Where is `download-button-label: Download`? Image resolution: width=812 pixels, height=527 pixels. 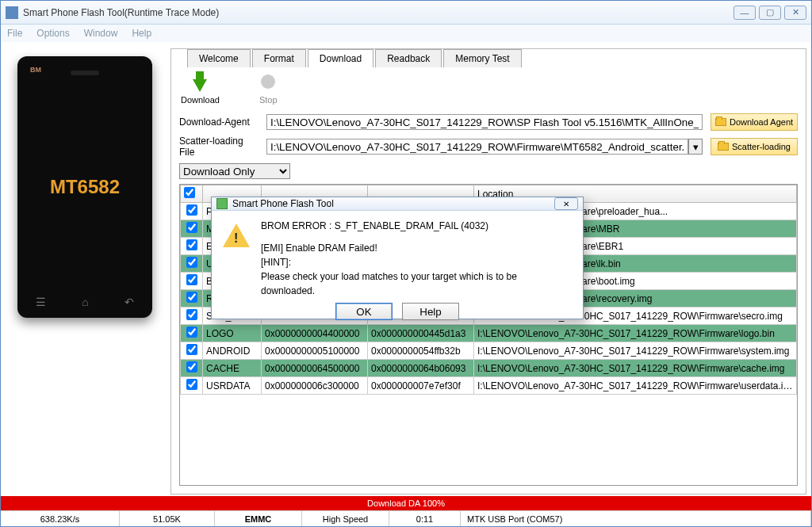
download-button-label: Download is located at coordinates (200, 100).